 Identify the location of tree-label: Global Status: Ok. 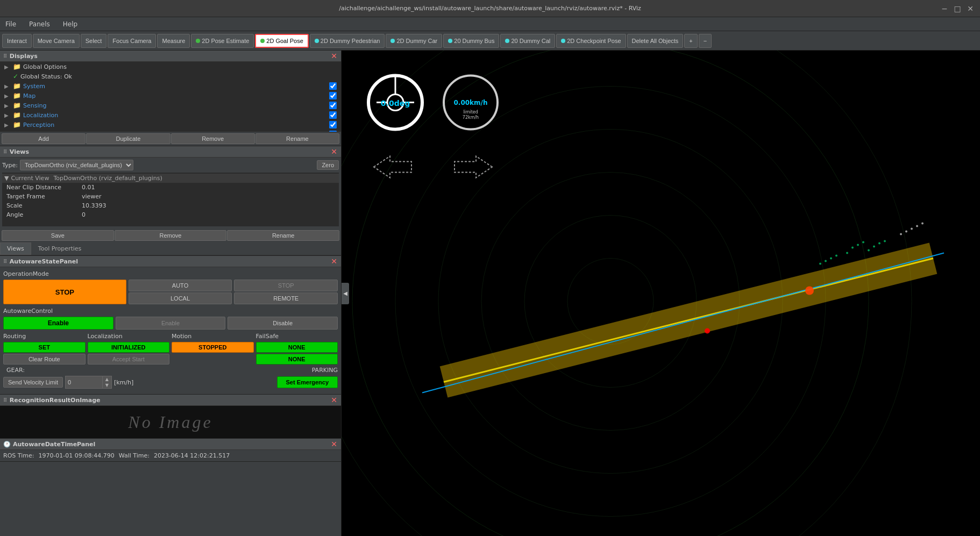
(46, 76).